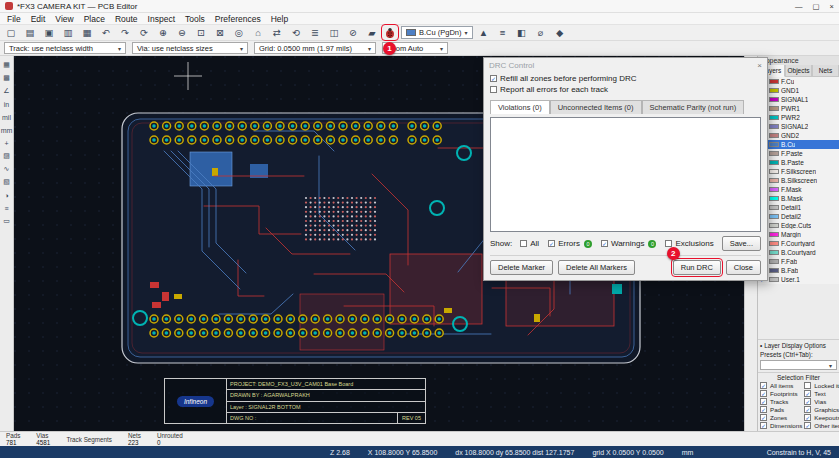 The image size is (839, 458). I want to click on units-mm-icon: mm, so click(6, 130).